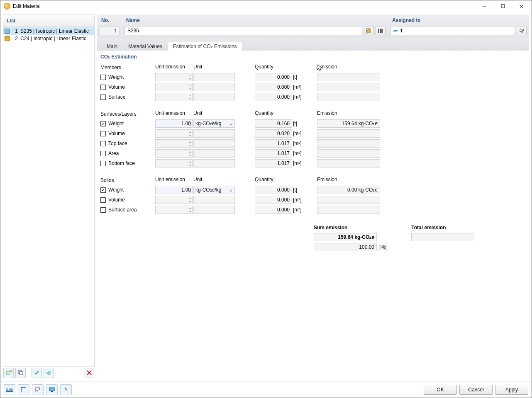 This screenshot has width=532, height=398. What do you see at coordinates (243, 31) in the screenshot?
I see `name-input` at bounding box center [243, 31].